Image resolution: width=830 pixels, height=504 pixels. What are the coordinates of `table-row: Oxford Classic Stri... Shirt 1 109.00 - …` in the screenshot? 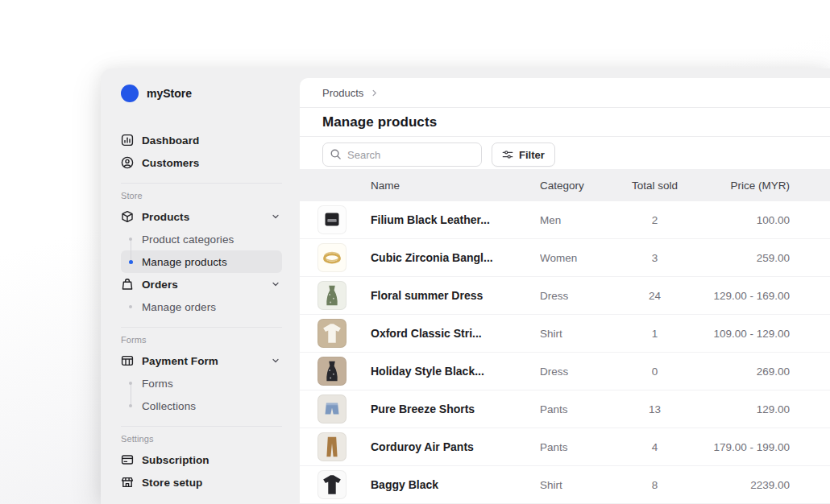 It's located at (565, 333).